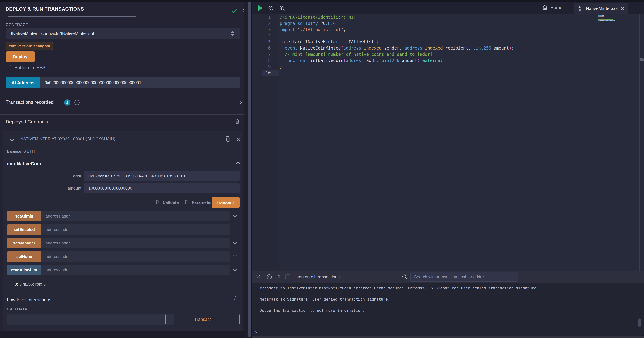 The width and height of the screenshot is (644, 338). I want to click on transact-button: transact, so click(226, 202).